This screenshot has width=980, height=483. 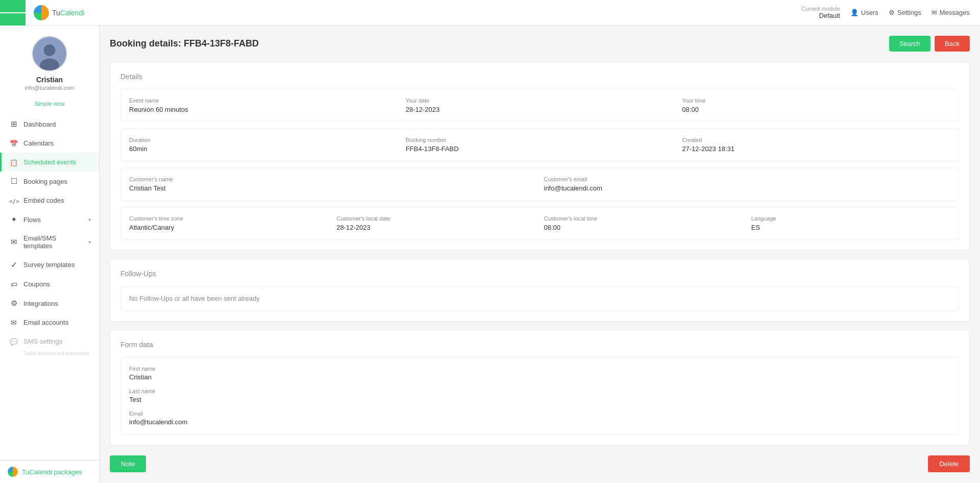 I want to click on sidebar-item-survey-templates: Survey templates, so click(x=50, y=264).